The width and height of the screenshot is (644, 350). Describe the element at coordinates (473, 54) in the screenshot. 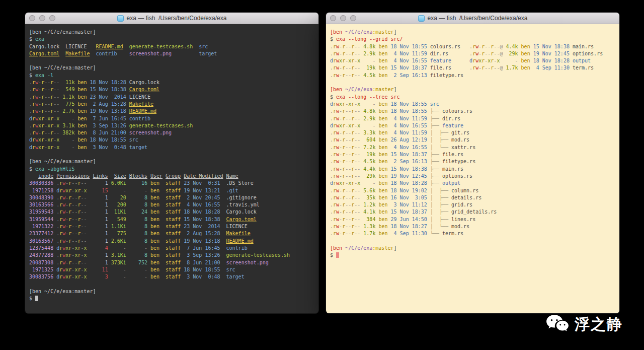

I see `terminal-line: .rw-r--r-- 2.9k ben 4 Nov 11:59 dir.rs .…` at that location.